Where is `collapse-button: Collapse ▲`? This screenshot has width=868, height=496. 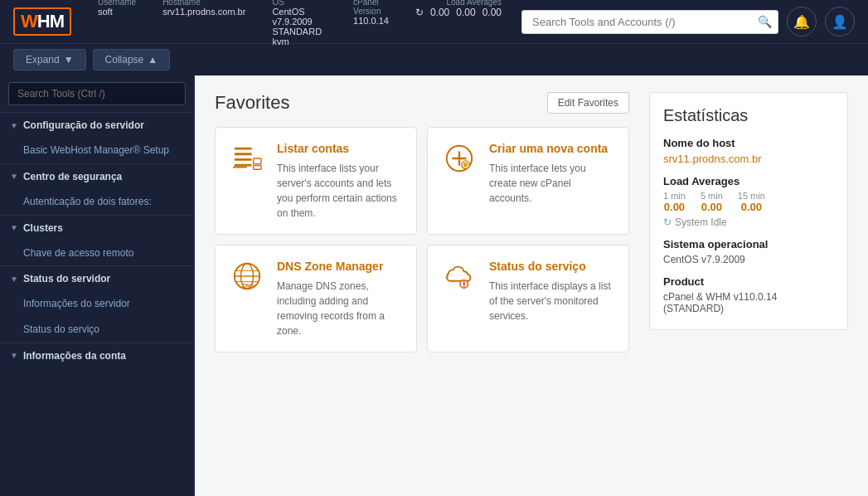 collapse-button: Collapse ▲ is located at coordinates (132, 60).